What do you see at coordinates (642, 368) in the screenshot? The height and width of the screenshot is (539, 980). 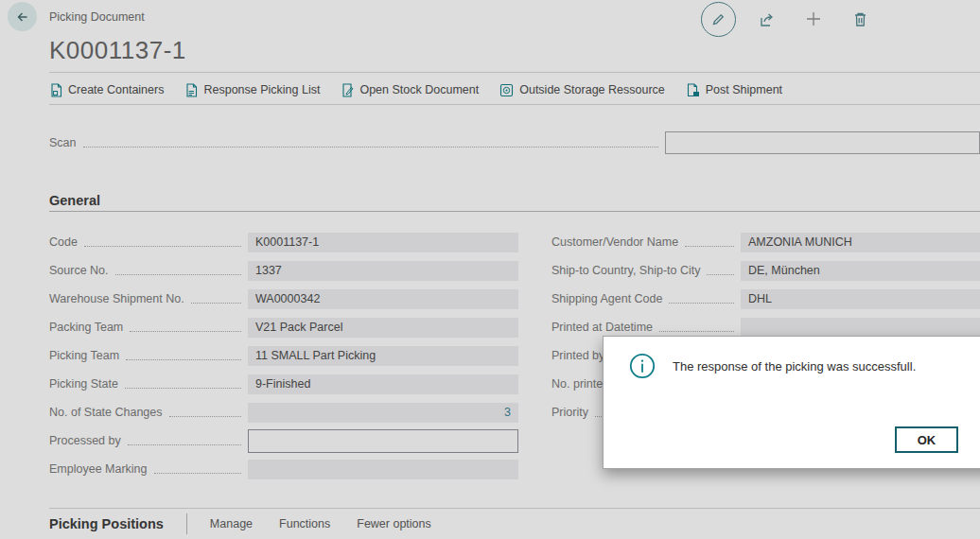 I see `info-icon` at bounding box center [642, 368].